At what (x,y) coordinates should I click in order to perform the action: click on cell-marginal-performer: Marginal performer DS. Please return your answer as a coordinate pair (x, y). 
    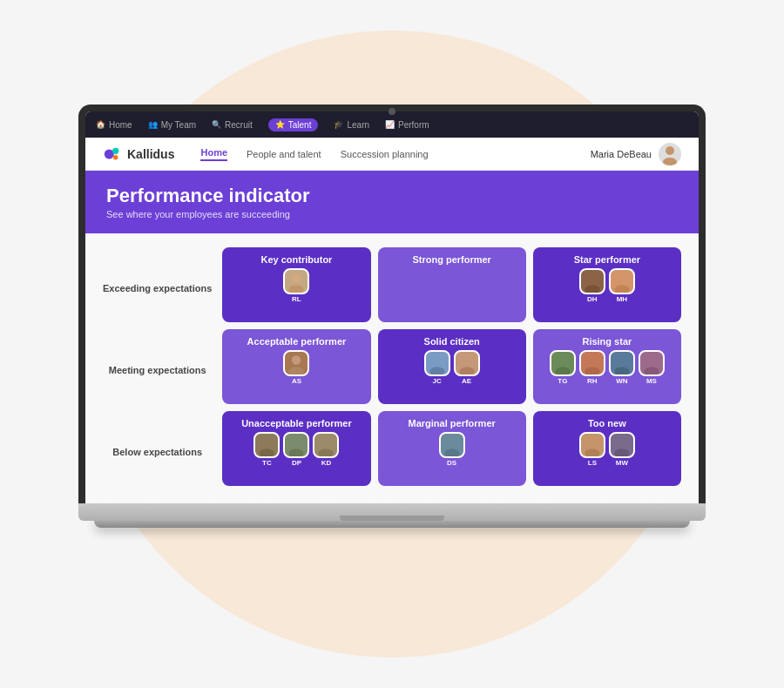
    Looking at the image, I should click on (452, 449).